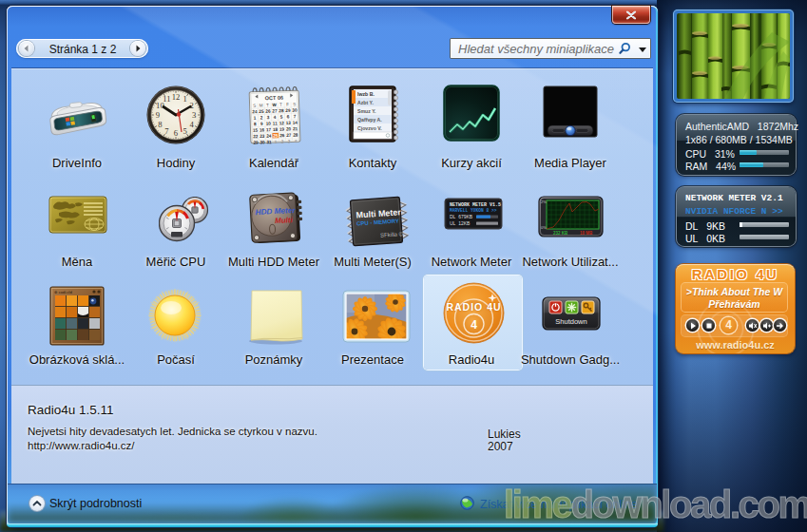 Image resolution: width=807 pixels, height=532 pixels. I want to click on svg-text: 2%, so click(544, 201).